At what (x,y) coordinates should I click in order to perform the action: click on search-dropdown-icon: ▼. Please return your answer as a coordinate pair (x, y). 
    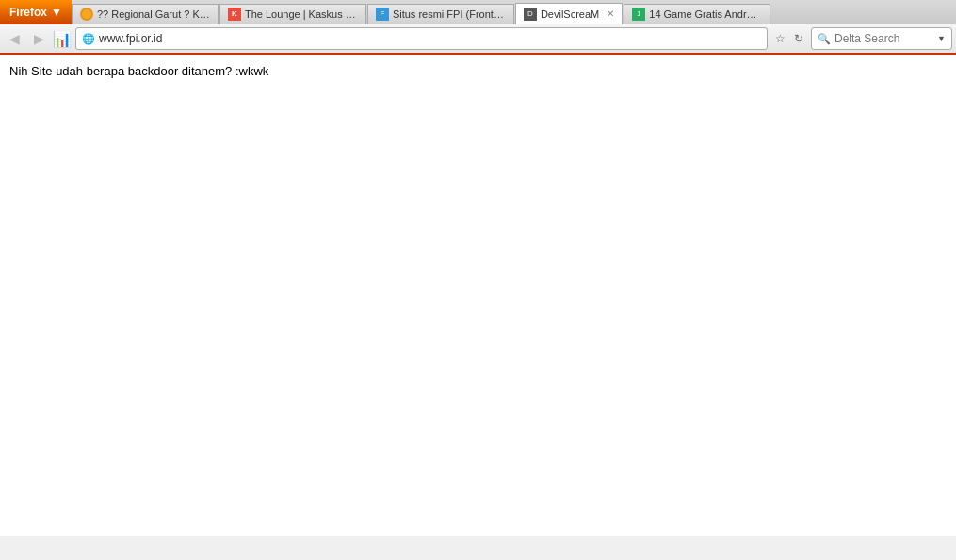
    Looking at the image, I should click on (942, 39).